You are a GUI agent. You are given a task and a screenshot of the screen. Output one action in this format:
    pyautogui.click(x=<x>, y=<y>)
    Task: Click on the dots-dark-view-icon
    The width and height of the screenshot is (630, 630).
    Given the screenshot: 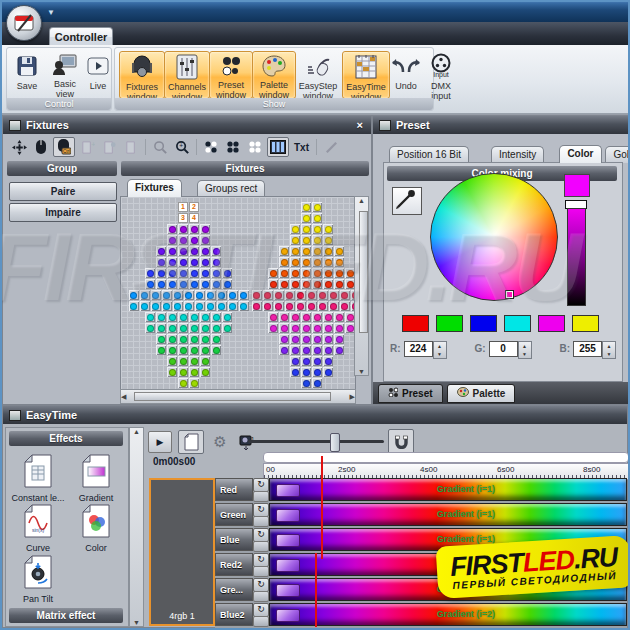 What is the action you would take?
    pyautogui.click(x=233, y=147)
    